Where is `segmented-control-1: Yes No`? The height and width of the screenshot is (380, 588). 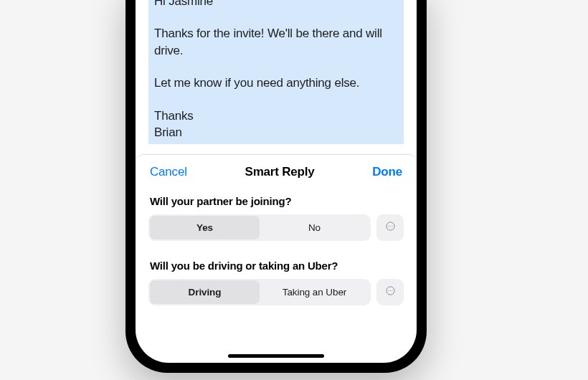
segmented-control-1: Yes No is located at coordinates (260, 228).